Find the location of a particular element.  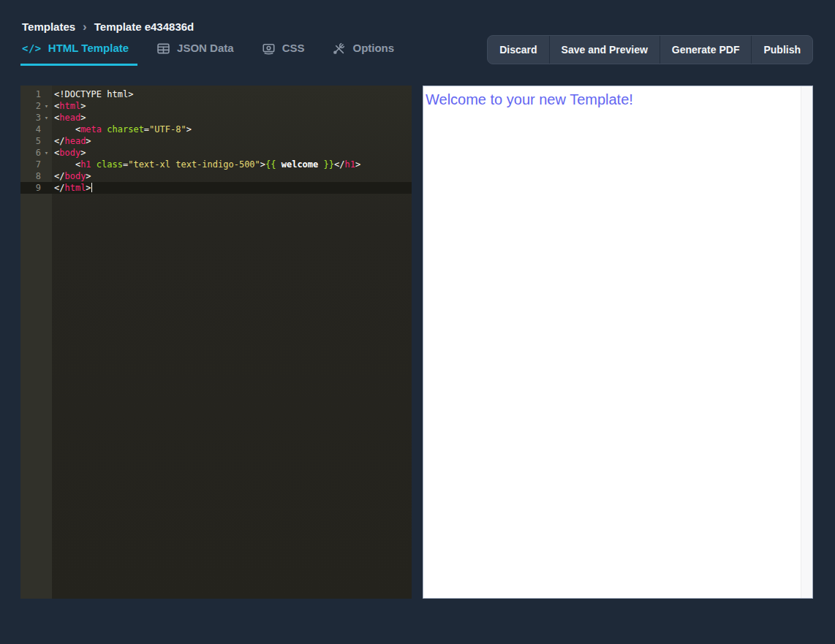

code-text: </head> is located at coordinates (72, 141).